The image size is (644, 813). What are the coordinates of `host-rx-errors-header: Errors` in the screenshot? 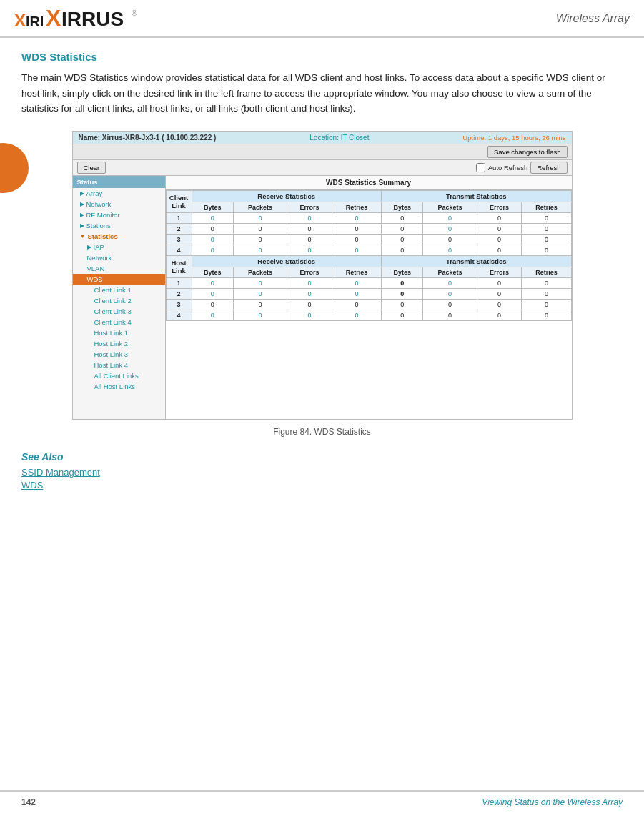 It's located at (310, 272).